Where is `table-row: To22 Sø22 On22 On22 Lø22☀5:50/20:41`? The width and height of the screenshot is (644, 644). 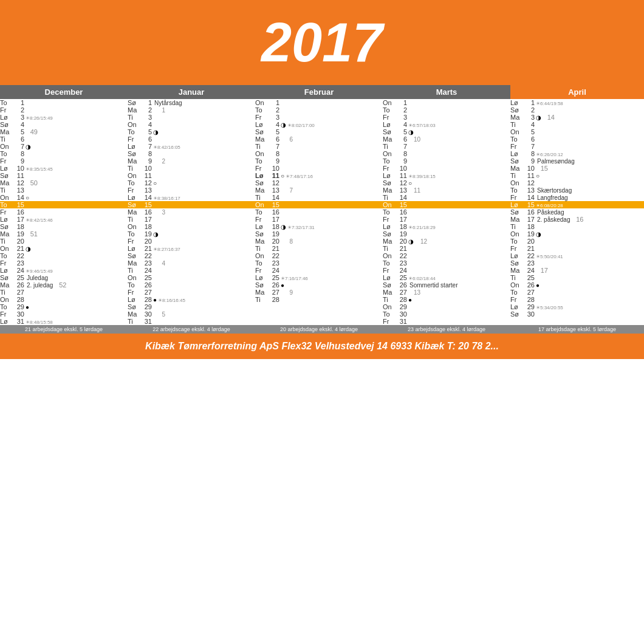
table-row: To22 Sø22 On22 On22 Lø22☀5:50/20:41 is located at coordinates (322, 256).